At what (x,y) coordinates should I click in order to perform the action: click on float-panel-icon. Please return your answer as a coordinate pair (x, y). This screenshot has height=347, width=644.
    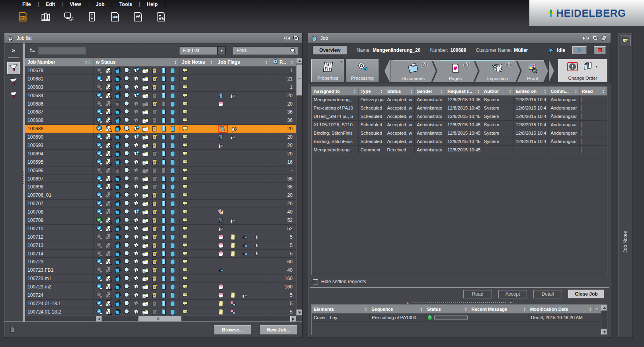
    Looking at the image, I should click on (604, 38).